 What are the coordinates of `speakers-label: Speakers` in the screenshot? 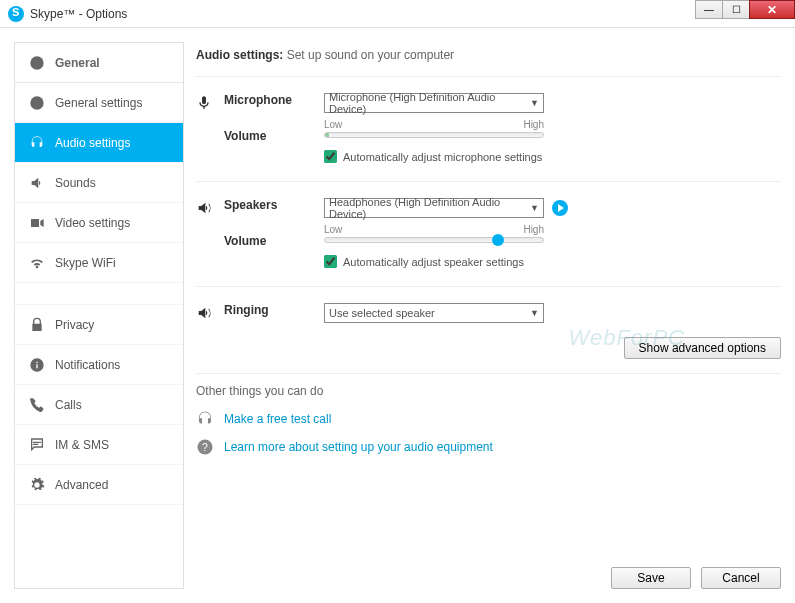 It's located at (274, 205).